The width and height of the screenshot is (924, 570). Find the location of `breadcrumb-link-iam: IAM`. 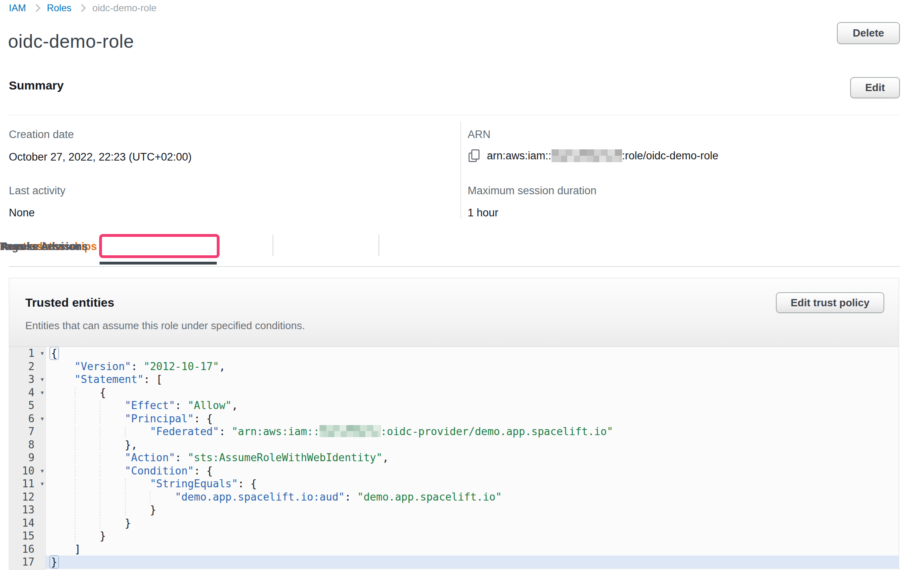

breadcrumb-link-iam: IAM is located at coordinates (18, 8).